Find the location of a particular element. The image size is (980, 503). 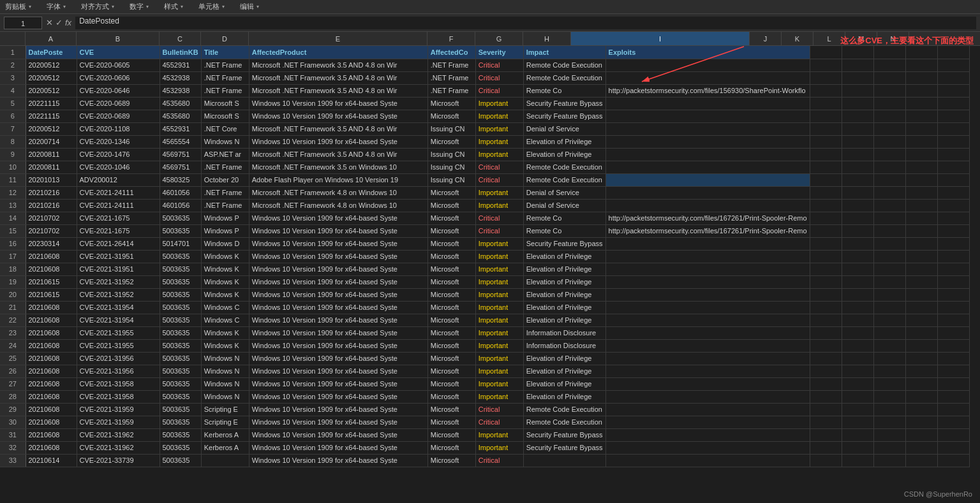

col-header-h: H is located at coordinates (547, 38).